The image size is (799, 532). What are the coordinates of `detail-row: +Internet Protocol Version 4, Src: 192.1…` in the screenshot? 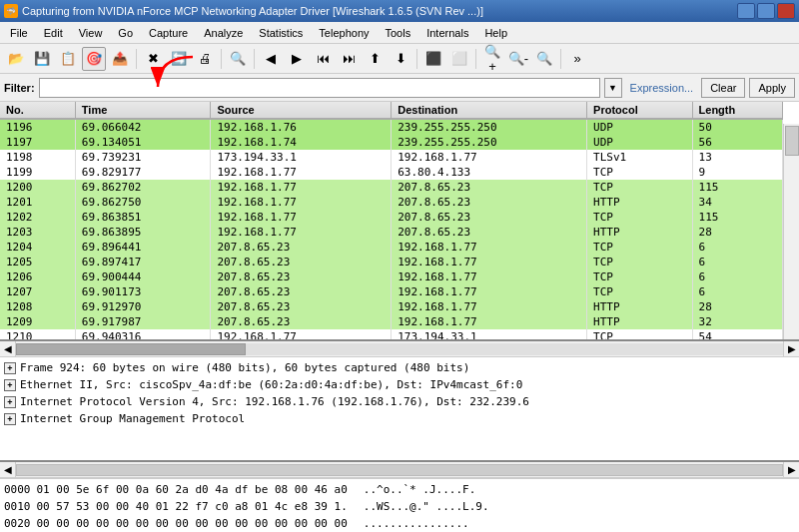 It's located at (400, 401).